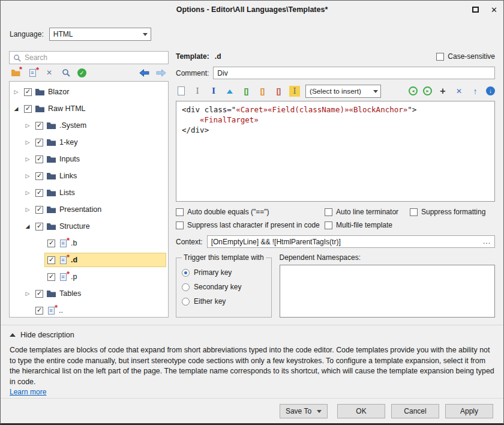 The image size is (504, 425). Describe the element at coordinates (491, 91) in the screenshot. I see `move-down-icon` at that location.